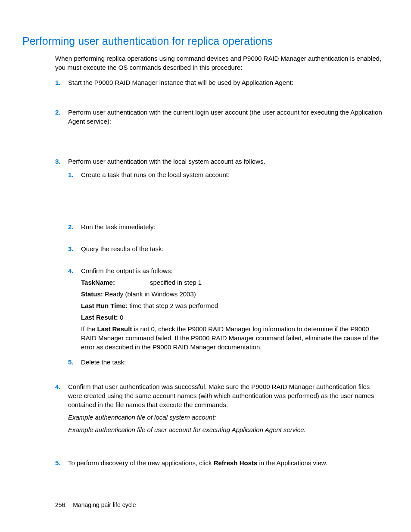 The height and width of the screenshot is (532, 411). Describe the element at coordinates (227, 395) in the screenshot. I see `step-text: Confirm that user authentication was suc…` at that location.